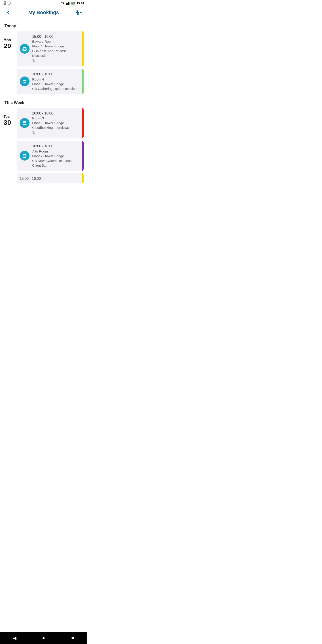 This screenshot has height=644, width=322. I want to click on day-label-mon29: Mon 29, so click(10, 40).